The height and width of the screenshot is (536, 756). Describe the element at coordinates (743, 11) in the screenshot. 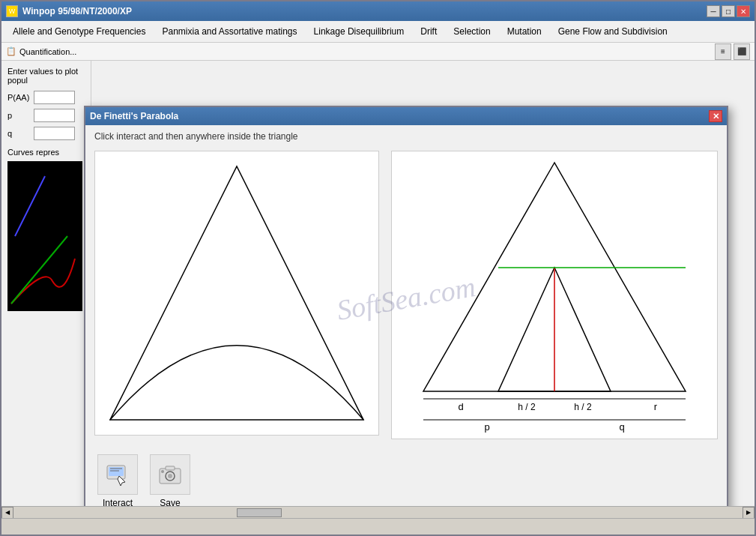

I see `close-button: ✕` at that location.